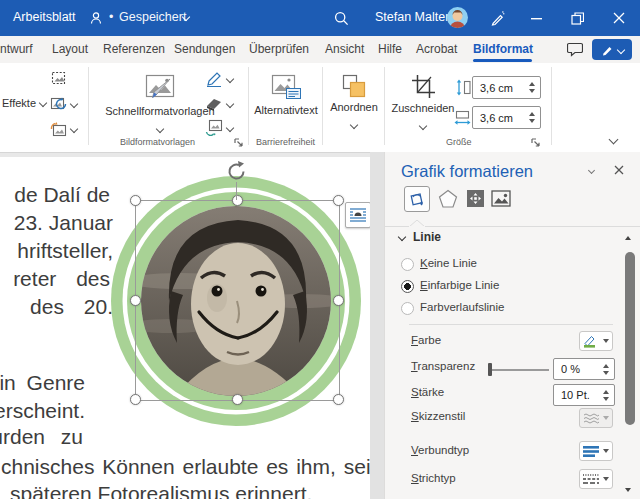 Image resolution: width=640 pixels, height=499 pixels. I want to click on rotate-handle-icon, so click(236, 172).